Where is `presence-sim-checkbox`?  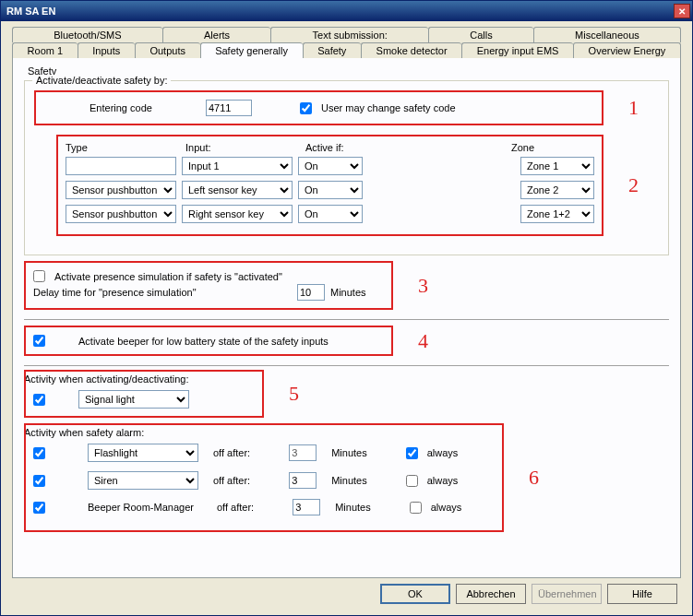 presence-sim-checkbox is located at coordinates (39, 277).